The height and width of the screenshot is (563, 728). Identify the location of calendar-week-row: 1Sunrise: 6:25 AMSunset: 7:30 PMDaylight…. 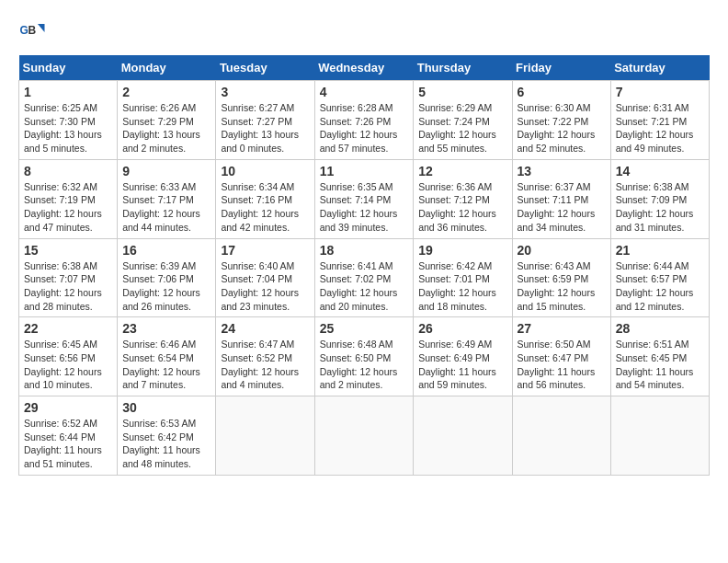
(364, 121).